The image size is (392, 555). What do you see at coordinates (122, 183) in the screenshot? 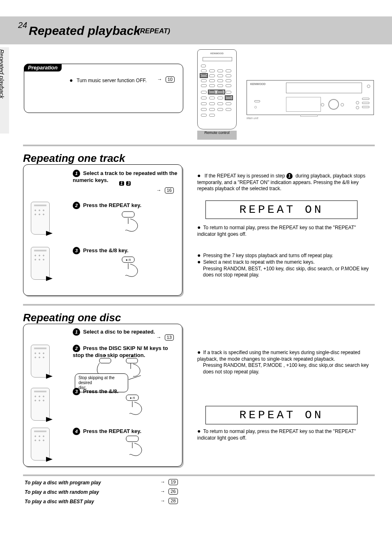
I see `numkey-1: 1` at bounding box center [122, 183].